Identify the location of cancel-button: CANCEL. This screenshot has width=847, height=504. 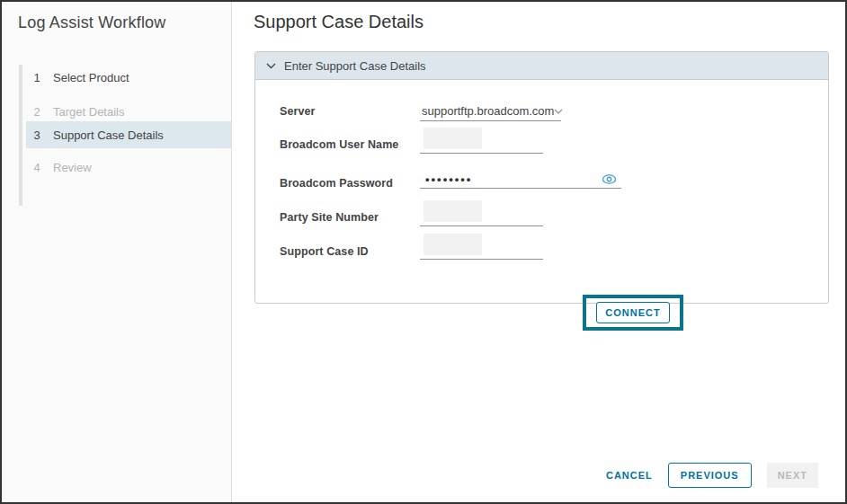
(629, 475).